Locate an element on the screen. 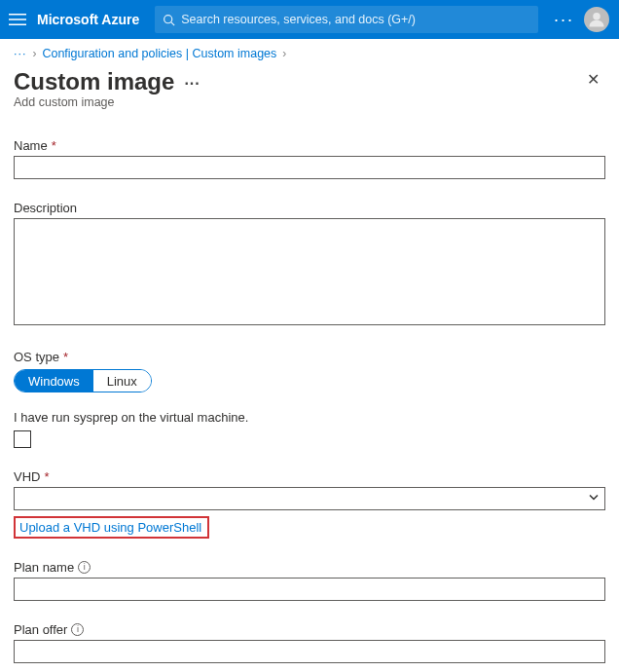  field-plan-offer: Plan offer i is located at coordinates (310, 643).